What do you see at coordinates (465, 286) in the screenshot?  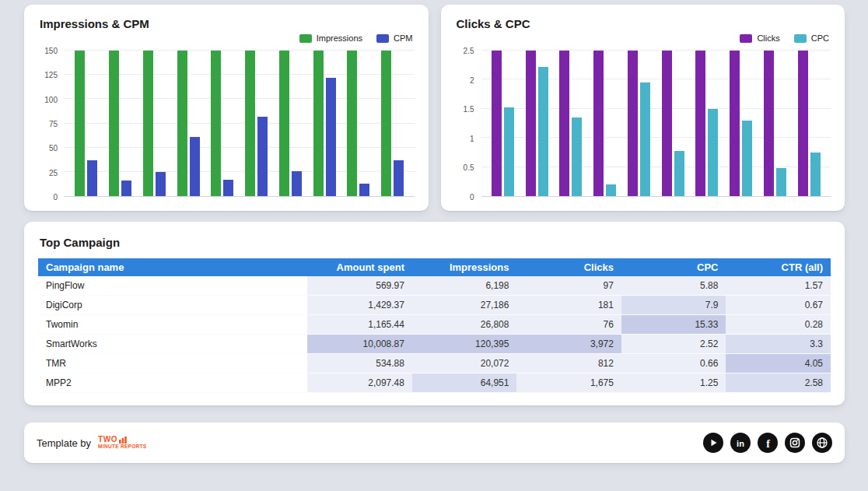 I see `value-cell: 6,198` at bounding box center [465, 286].